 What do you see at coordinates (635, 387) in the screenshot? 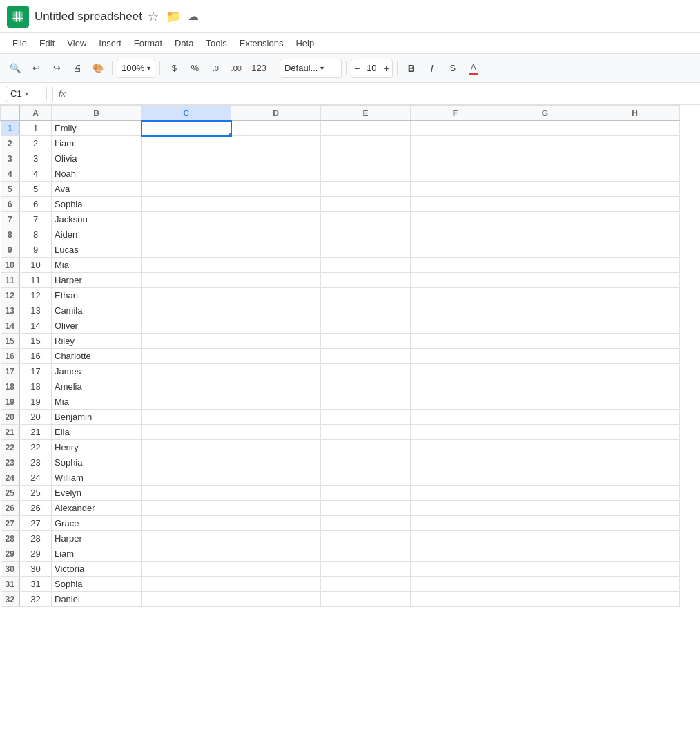
I see `cell-h18` at bounding box center [635, 387].